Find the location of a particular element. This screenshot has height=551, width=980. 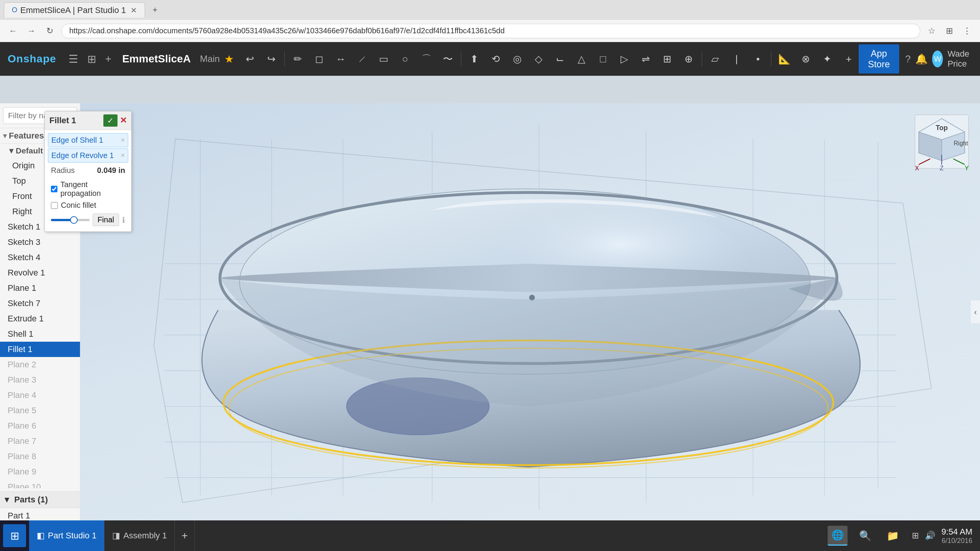

draft-btn: ▷ is located at coordinates (624, 59).